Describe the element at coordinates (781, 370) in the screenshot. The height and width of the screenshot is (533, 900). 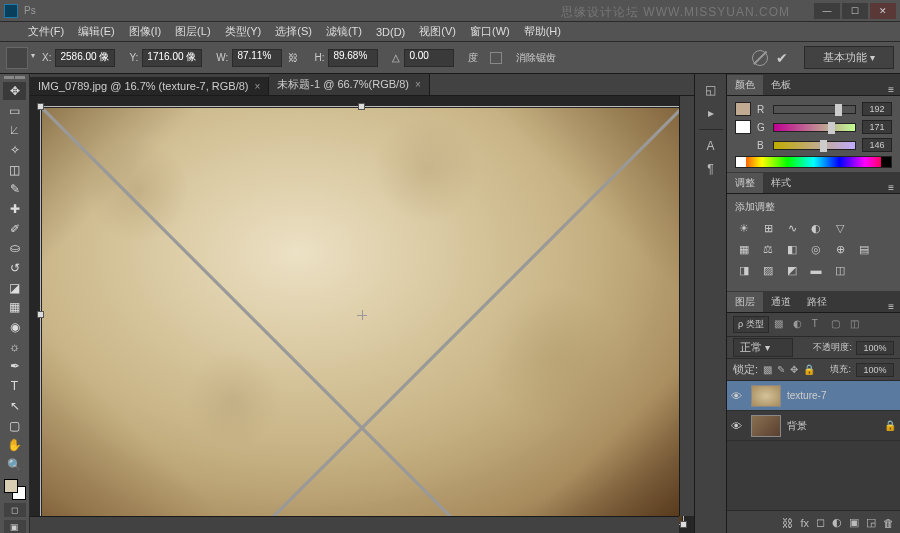
I see `lock-pixel-icon: ✎` at that location.